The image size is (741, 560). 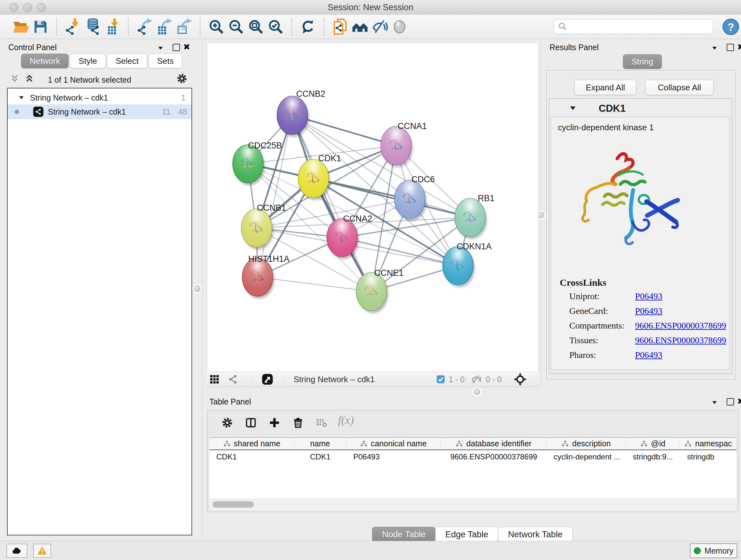 What do you see at coordinates (467, 535) in the screenshot?
I see `tab-edge-table: Edge Table` at bounding box center [467, 535].